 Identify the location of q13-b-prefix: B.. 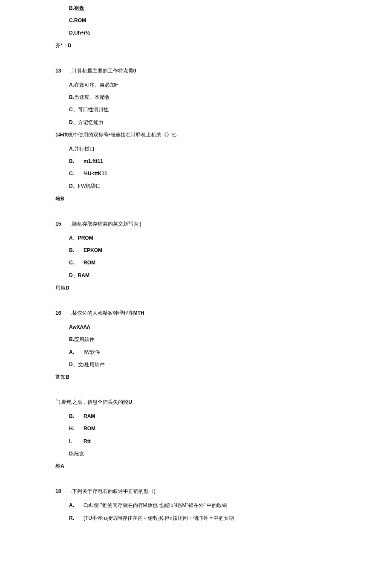
(72, 97).